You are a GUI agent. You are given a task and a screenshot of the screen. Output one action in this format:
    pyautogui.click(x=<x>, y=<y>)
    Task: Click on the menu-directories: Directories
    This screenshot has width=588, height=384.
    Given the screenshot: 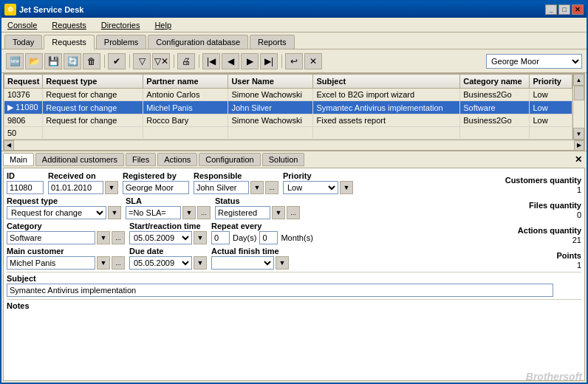 What is the action you would take?
    pyautogui.click(x=121, y=25)
    